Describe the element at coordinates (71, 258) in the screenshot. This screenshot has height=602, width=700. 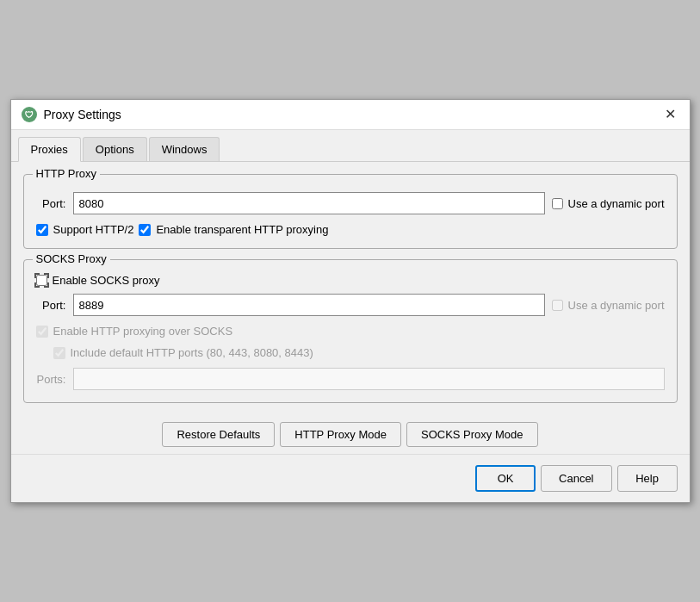
I see `socks-proxy-group-label: SOCKS Proxy` at that location.